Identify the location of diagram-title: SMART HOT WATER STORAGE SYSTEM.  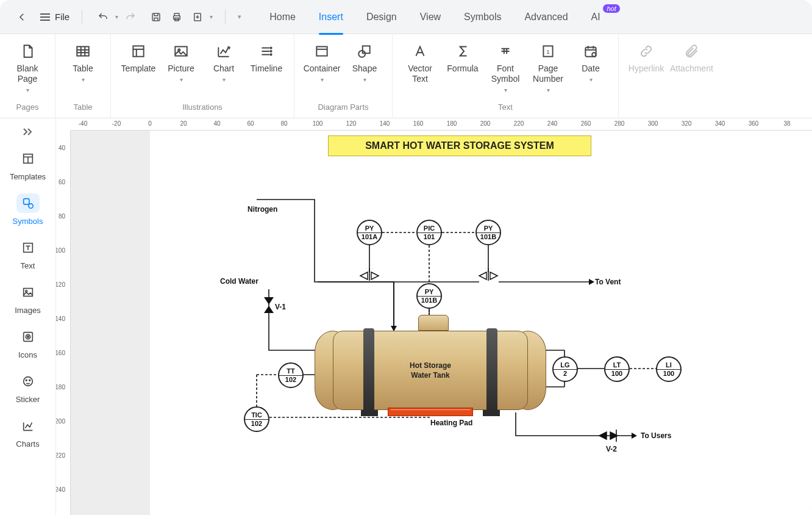
(460, 146).